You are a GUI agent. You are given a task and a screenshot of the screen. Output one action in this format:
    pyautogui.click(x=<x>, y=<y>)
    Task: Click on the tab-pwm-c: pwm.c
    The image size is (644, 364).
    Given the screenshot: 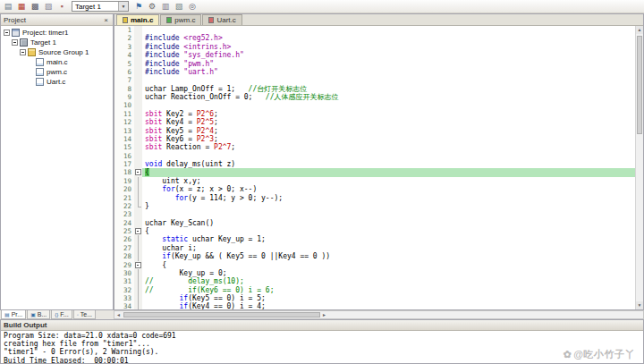 What is the action you would take?
    pyautogui.click(x=181, y=20)
    